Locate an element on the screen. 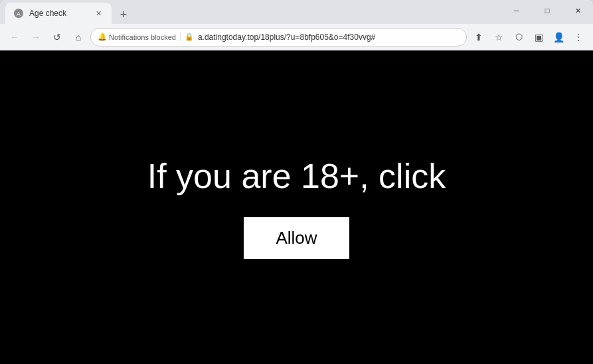  address-bar: 🔔 Notifications blocked 🔒 a.datingtoday.… is located at coordinates (279, 37).